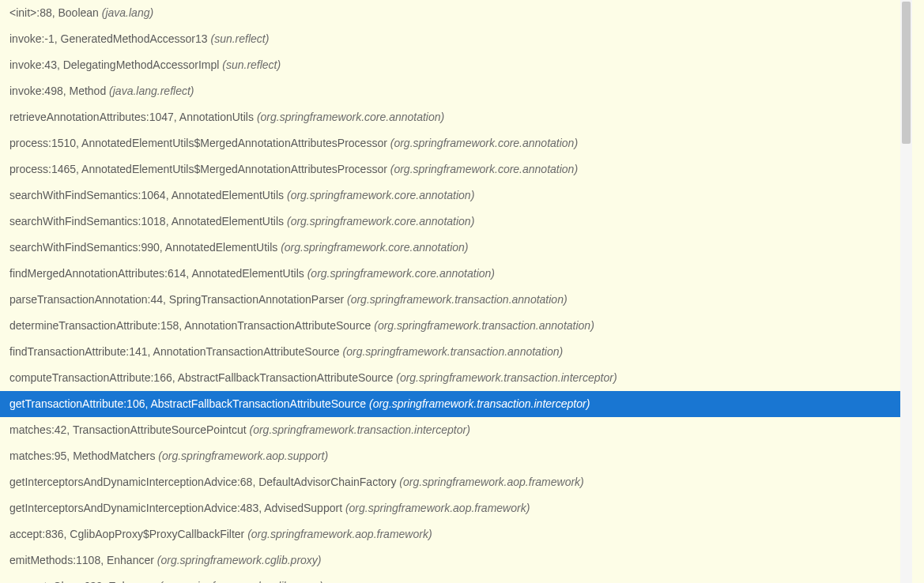 The image size is (924, 583). What do you see at coordinates (200, 169) in the screenshot?
I see `frame-method-label: process:1465, AnnotatedElementUtils$Merg…` at bounding box center [200, 169].